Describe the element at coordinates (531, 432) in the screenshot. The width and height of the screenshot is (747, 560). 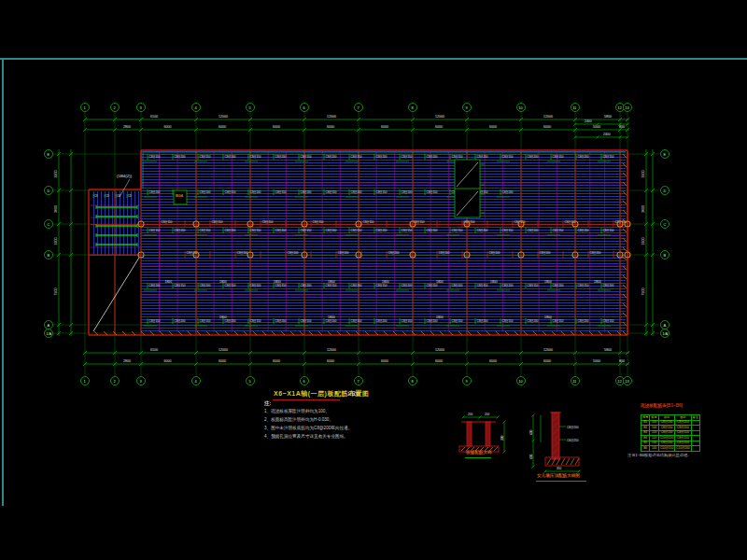
I see `dimension-text: 450` at that location.